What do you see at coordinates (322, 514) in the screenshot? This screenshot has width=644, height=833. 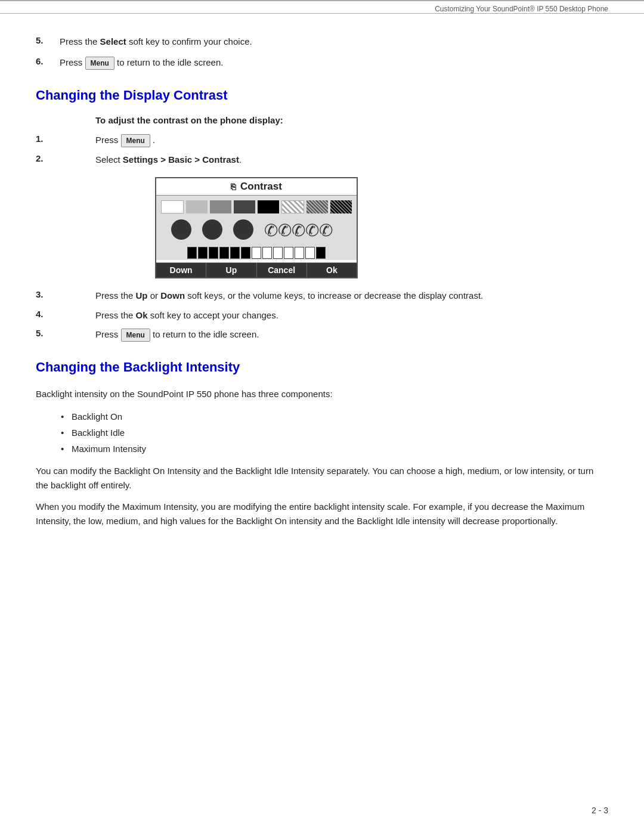 I see `section2-para2: When you modify the Maximum Intensity, y…` at bounding box center [322, 514].